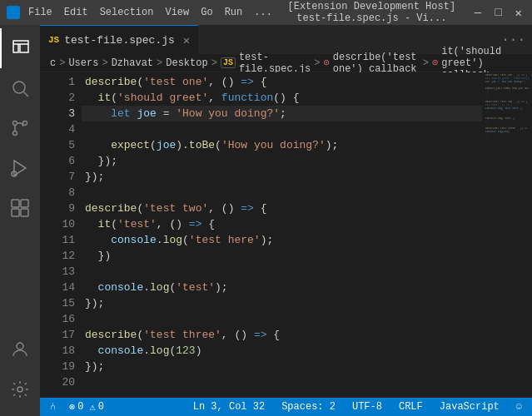 This screenshot has width=532, height=416. What do you see at coordinates (281, 225) in the screenshot?
I see `code-line-10: it('test', () => {` at bounding box center [281, 225].